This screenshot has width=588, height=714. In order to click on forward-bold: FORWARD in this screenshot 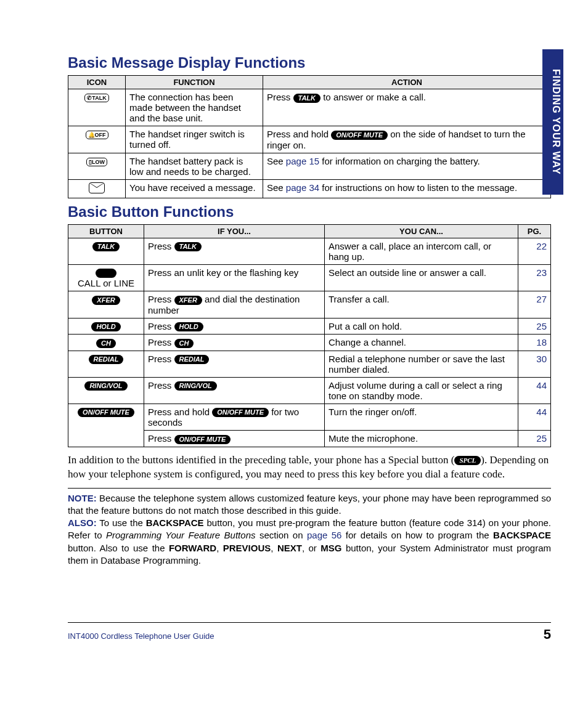, I will do `click(192, 548)`.